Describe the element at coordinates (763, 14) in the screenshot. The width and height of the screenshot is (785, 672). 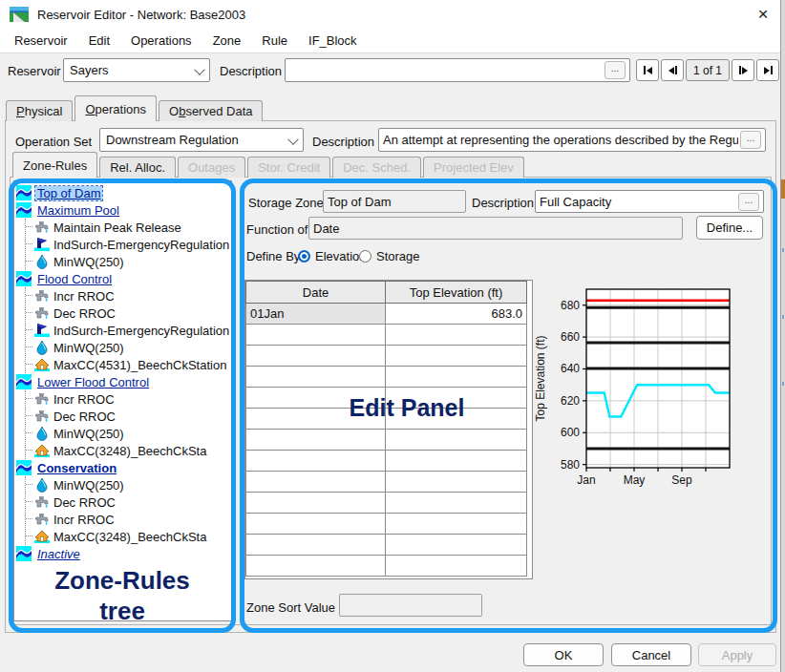
I see `close-icon: ×` at that location.